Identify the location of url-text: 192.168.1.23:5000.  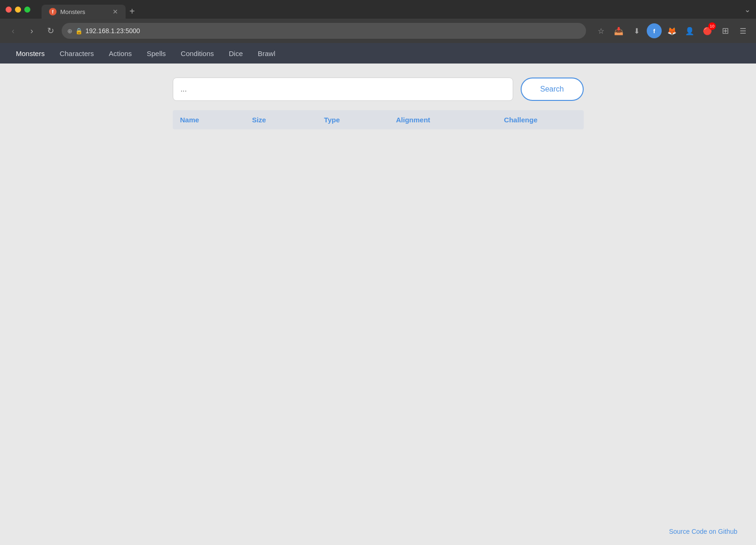
(113, 31).